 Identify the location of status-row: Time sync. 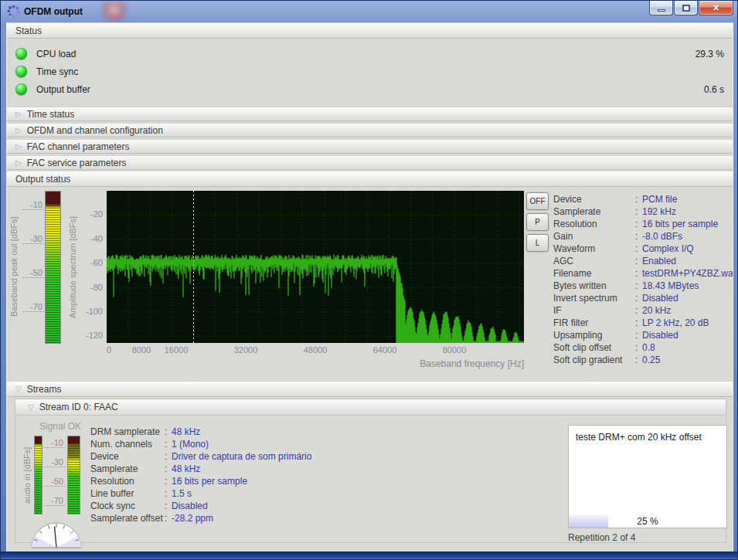
(369, 72).